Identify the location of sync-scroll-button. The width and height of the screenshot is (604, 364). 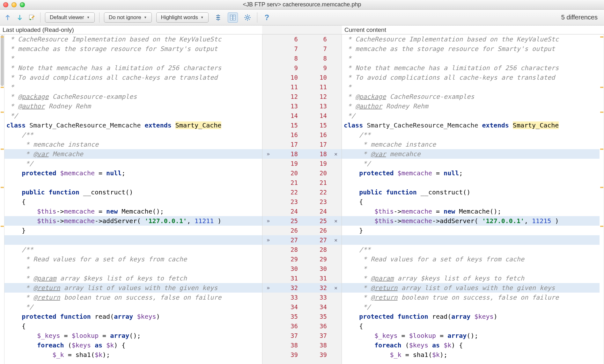
(233, 18).